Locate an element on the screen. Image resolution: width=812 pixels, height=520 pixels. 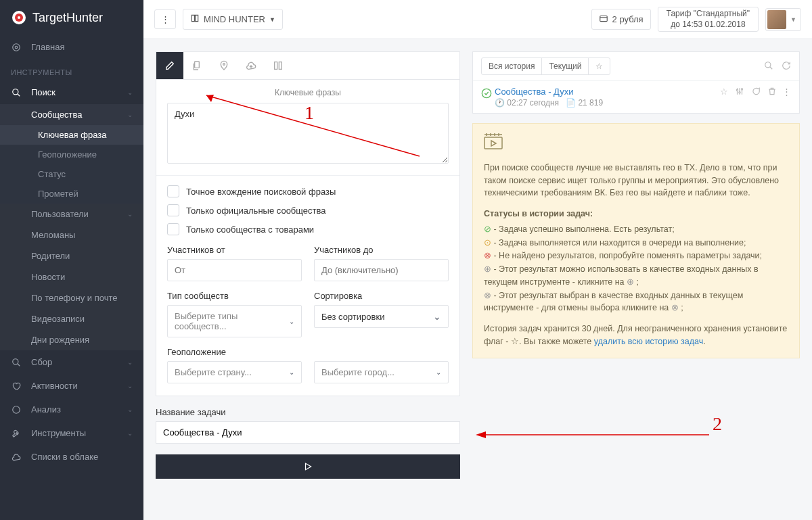
tab-location is located at coordinates (224, 66).